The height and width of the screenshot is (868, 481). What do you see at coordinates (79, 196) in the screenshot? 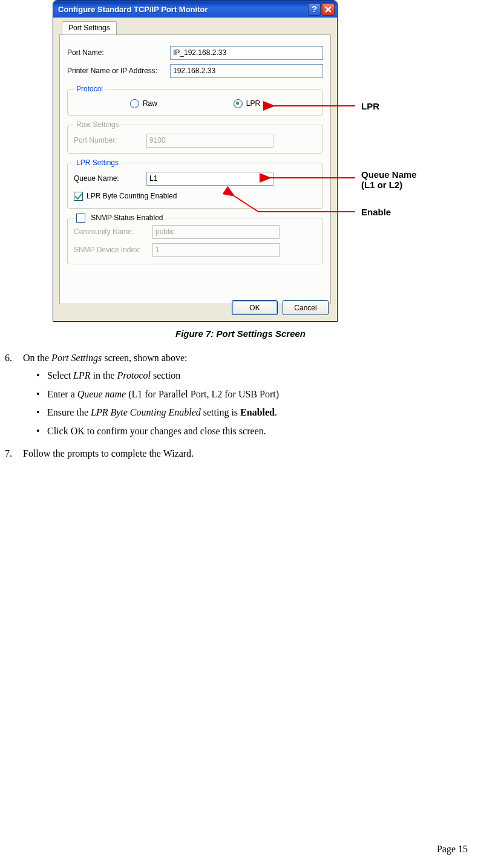
I see `lpr-byte-checkbox` at bounding box center [79, 196].